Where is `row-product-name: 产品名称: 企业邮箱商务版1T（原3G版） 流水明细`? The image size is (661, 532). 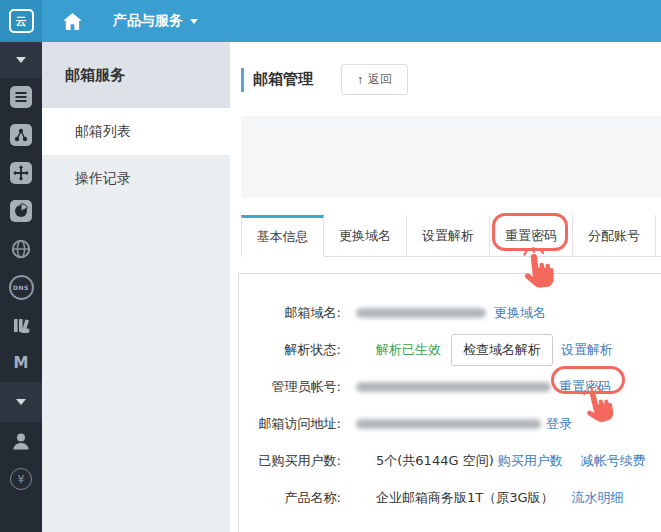 row-product-name: 产品名称: 企业邮箱商务版1T（原3G版） 流水明细 is located at coordinates (454, 498).